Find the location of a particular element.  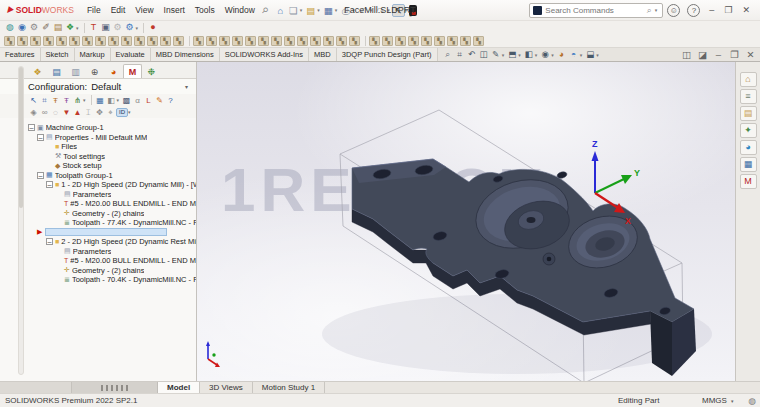

tab-splitter-handle is located at coordinates (115, 388).